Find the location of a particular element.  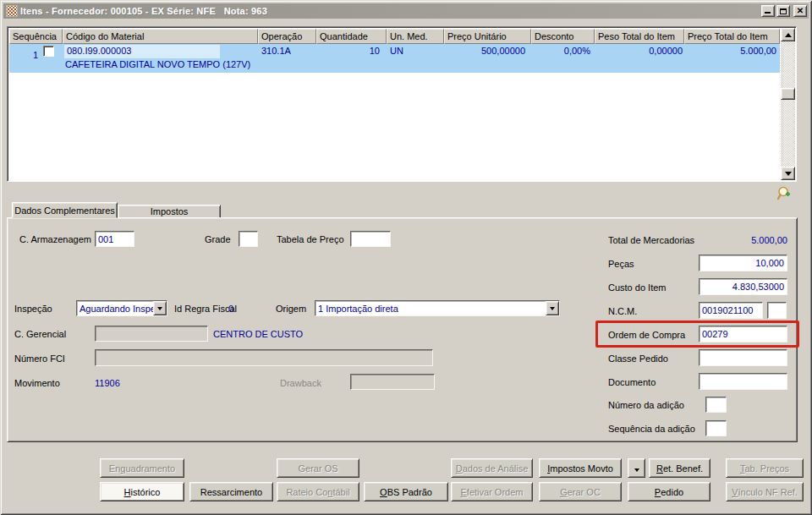

col-header-peso-total: Peso Total do Item is located at coordinates (639, 36).